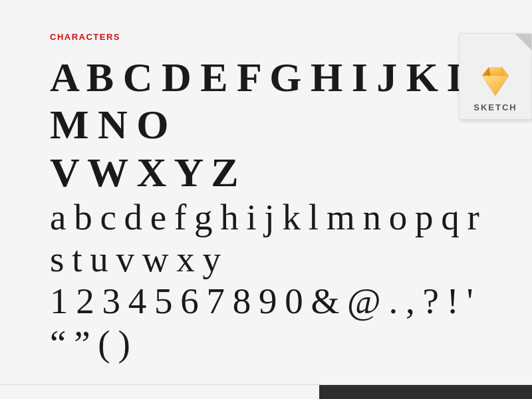 The height and width of the screenshot is (399, 532). I want to click on grey-scale-right: #FFF Integer posuere erat a ante venenat…, so click(426, 392).